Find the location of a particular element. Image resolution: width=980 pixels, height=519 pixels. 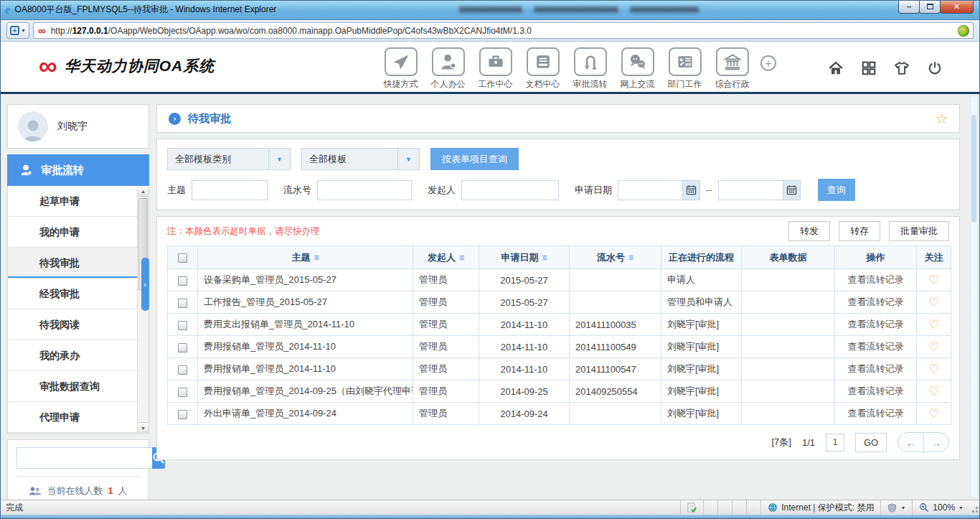

page-scrollbar-thumb is located at coordinates (974, 169).